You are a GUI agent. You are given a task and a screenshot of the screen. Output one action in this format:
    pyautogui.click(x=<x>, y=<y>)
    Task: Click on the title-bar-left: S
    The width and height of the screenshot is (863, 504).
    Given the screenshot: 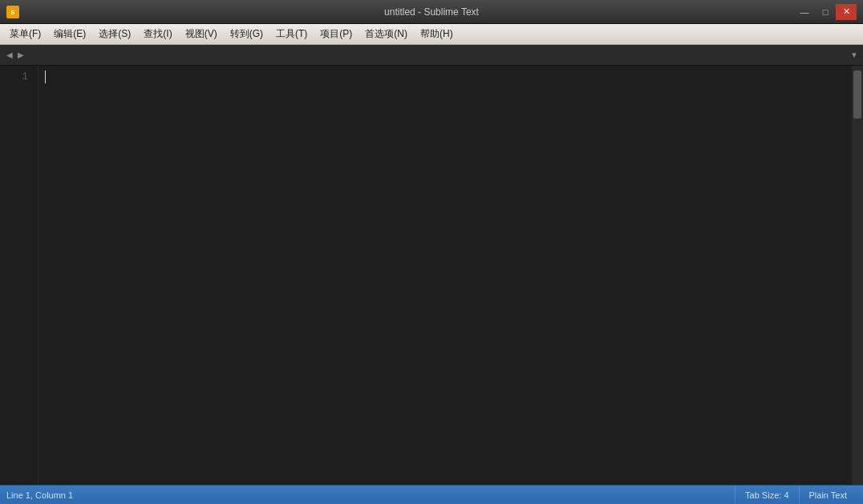 What is the action you would take?
    pyautogui.click(x=16, y=12)
    